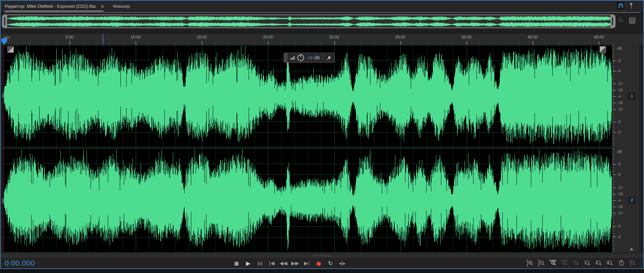 This screenshot has height=273, width=644. Describe the element at coordinates (121, 6) in the screenshot. I see `tab-mixer: Микшер` at that location.